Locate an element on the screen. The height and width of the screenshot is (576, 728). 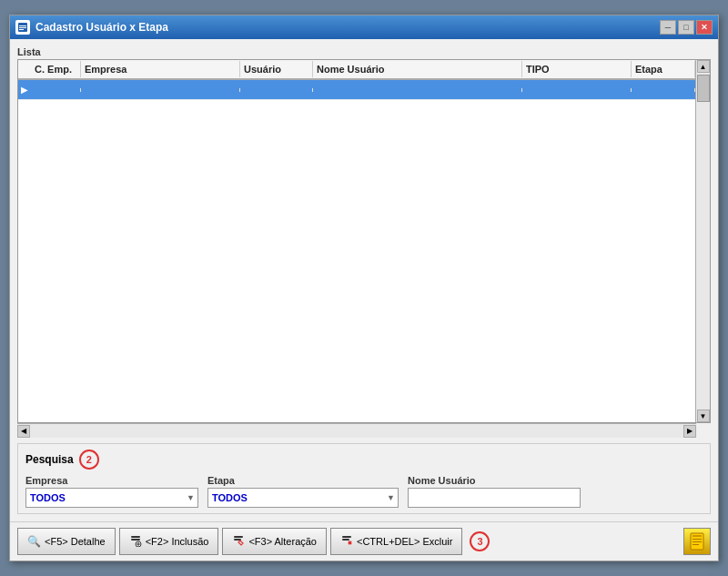
badge-3-container: 3 is located at coordinates (480, 541).